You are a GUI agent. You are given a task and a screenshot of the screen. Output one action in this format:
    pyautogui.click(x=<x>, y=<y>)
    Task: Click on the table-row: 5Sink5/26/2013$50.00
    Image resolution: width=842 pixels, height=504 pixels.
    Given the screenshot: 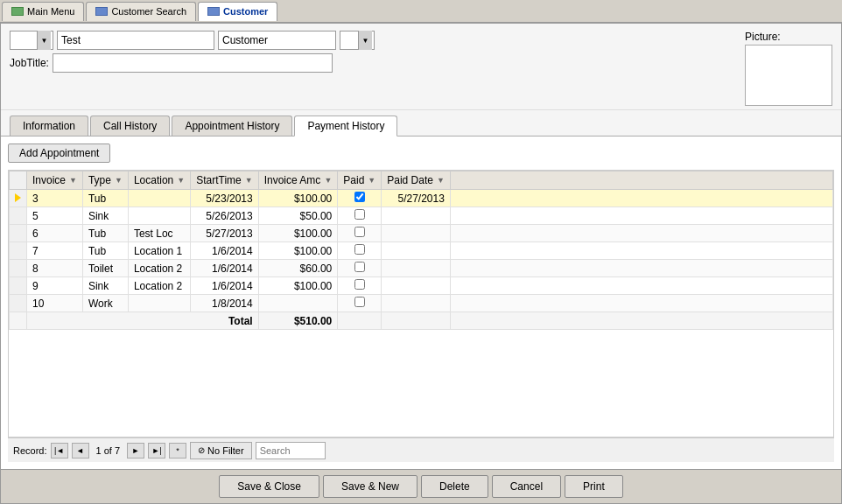 What is the action you would take?
    pyautogui.click(x=422, y=216)
    